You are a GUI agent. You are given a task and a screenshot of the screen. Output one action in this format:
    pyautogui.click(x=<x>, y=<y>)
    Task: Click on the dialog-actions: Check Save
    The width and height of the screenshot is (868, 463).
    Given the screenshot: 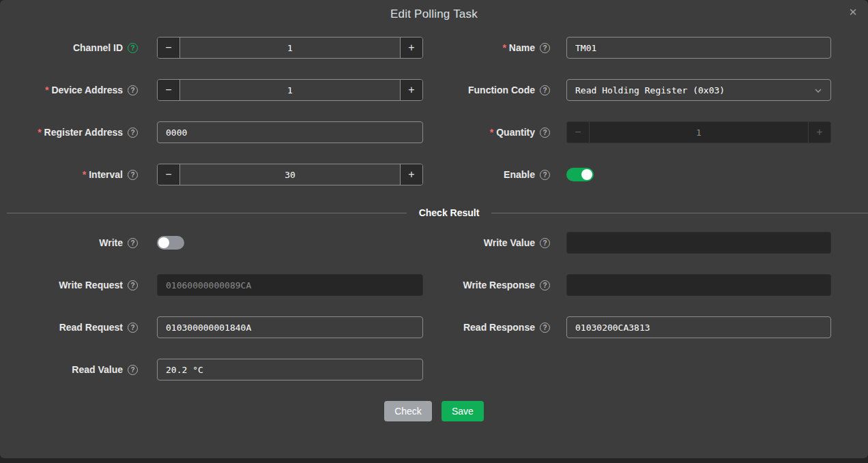 What is the action you would take?
    pyautogui.click(x=434, y=411)
    